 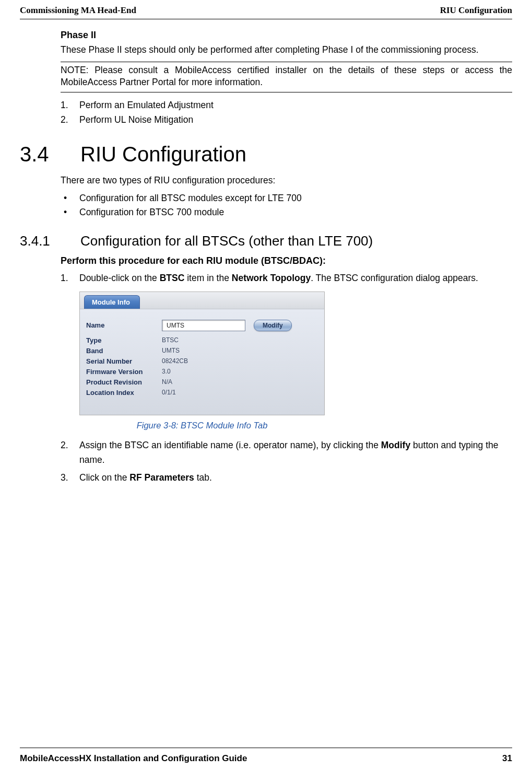 What do you see at coordinates (266, 241) in the screenshot?
I see `subsection-heading-3-4-1: 3.4.1 Configuration for all BTSCs (other…` at bounding box center [266, 241].